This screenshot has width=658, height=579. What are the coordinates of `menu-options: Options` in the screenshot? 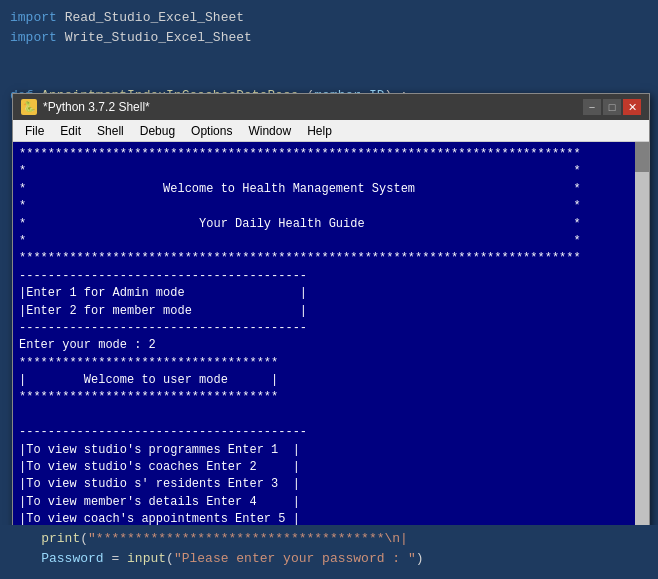 It's located at (212, 131).